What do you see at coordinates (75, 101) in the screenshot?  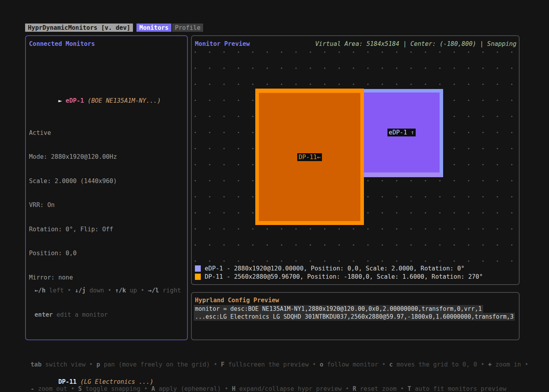 I see `monitor-name: eDP-1` at bounding box center [75, 101].